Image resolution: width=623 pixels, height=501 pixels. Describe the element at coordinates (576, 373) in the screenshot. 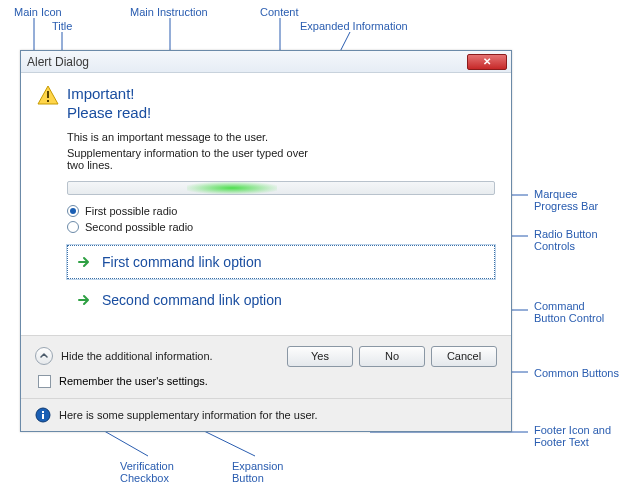

I see `anno-common-buttons: Common Buttons` at that location.